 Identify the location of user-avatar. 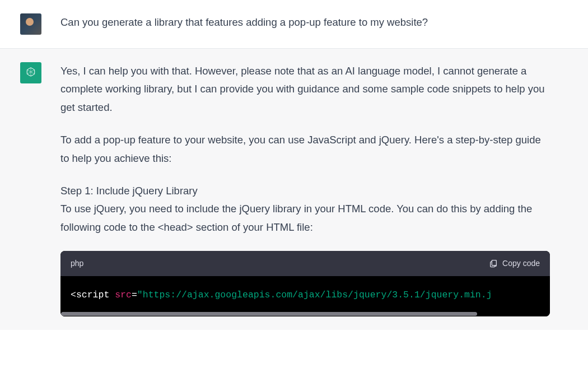
(31, 24).